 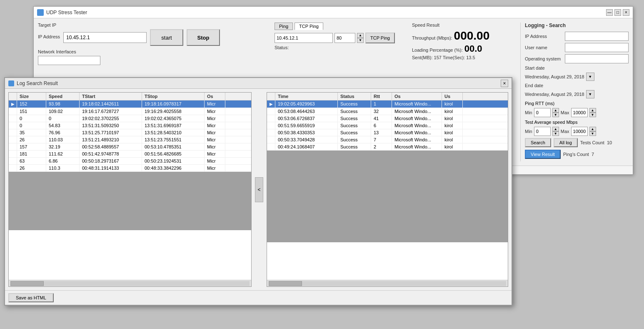 I want to click on right-scrollbar-thumb, so click(x=285, y=284).